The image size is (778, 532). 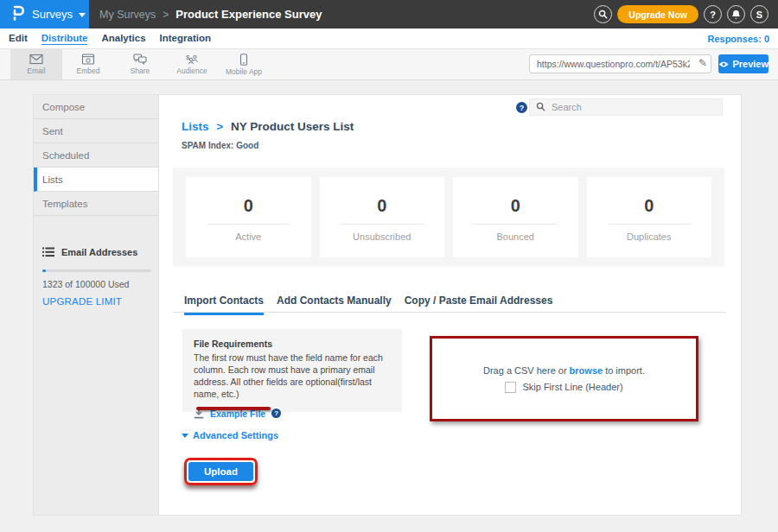 I want to click on email-addresses-section: Email Addresses 1323 of 100000 Used UPGR…, so click(x=97, y=276).